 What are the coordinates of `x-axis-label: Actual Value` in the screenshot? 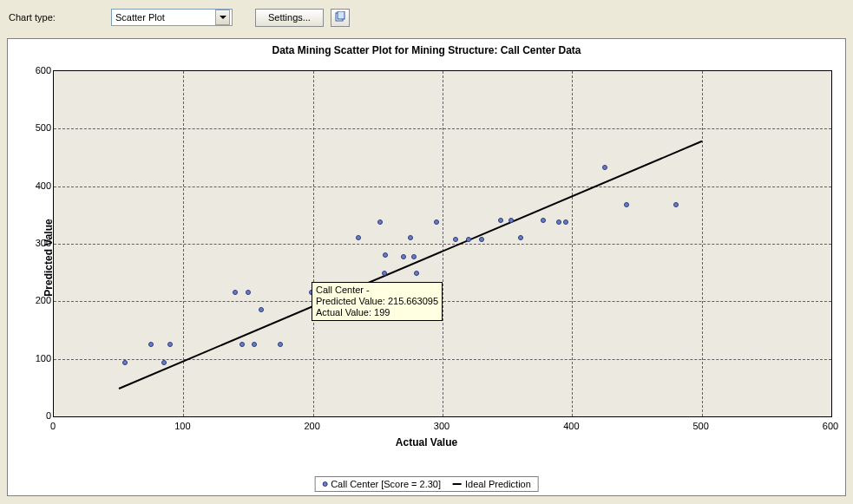 It's located at (427, 442).